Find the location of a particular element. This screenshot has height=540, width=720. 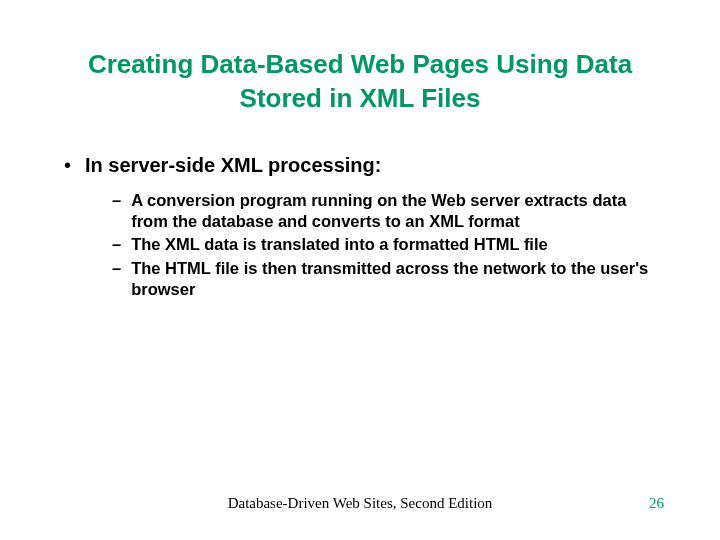

sub-bullet: – A conversion program running on the We… is located at coordinates (388, 212).